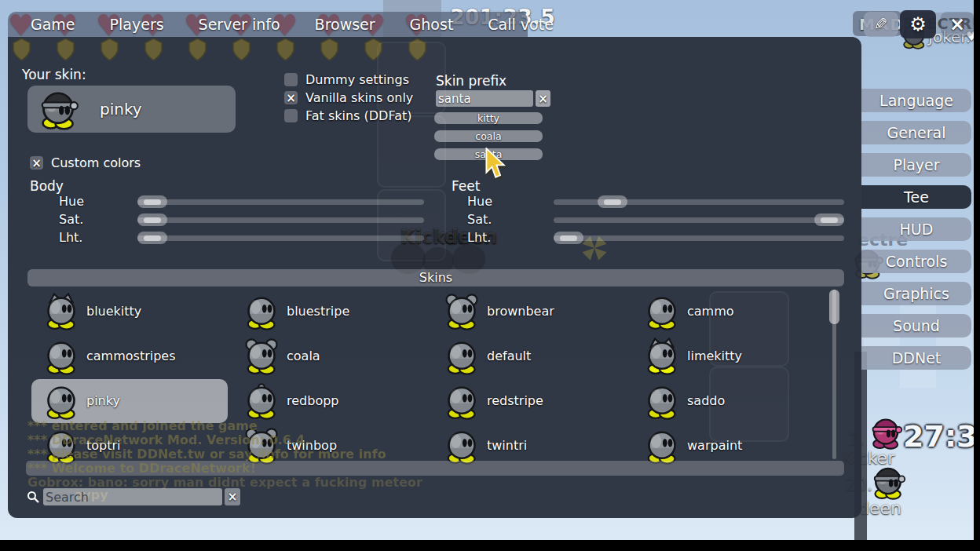 This screenshot has width=980, height=551. Describe the element at coordinates (313, 400) in the screenshot. I see `skin-item-name: redbopp` at that location.